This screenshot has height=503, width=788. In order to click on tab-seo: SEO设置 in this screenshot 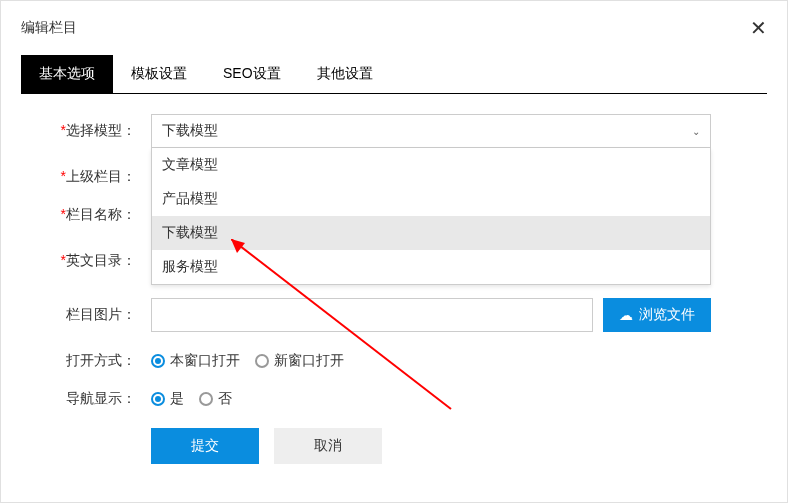, I will do `click(252, 74)`.